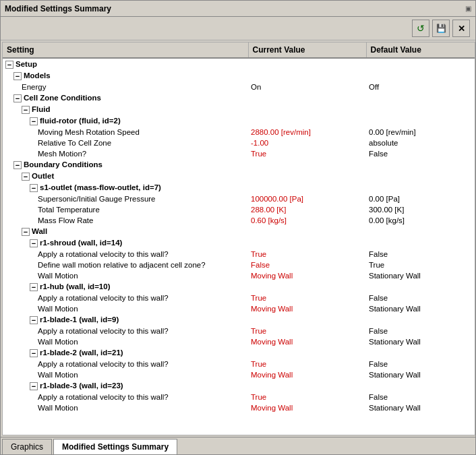  I want to click on current-value: -1.00, so click(307, 143).